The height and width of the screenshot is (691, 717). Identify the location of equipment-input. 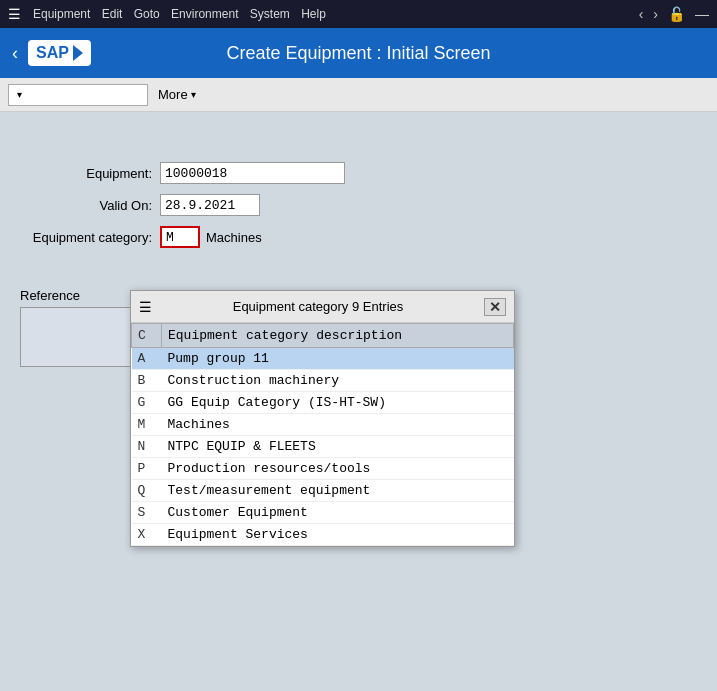
(252, 173).